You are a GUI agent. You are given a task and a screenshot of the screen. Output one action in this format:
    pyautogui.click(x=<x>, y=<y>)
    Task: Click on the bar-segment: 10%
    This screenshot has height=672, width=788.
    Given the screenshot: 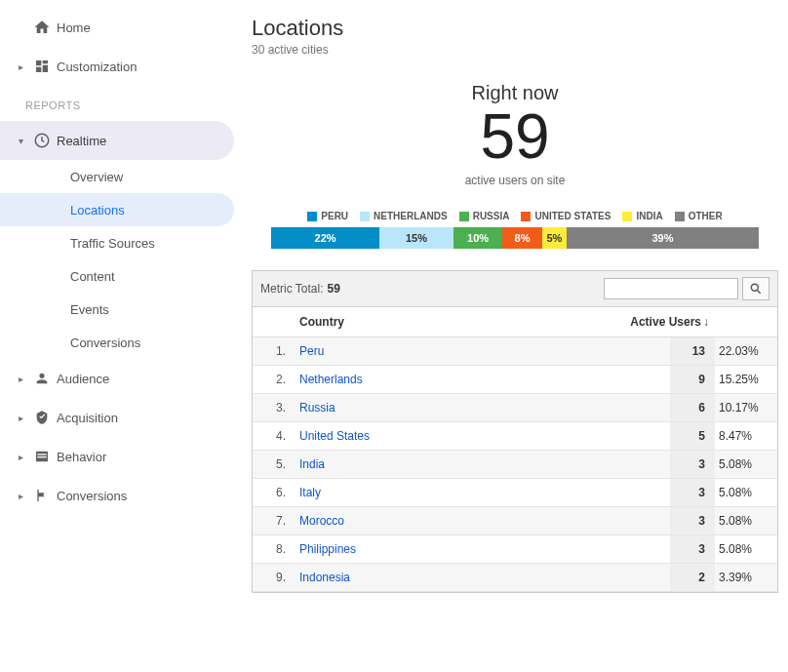 What is the action you would take?
    pyautogui.click(x=478, y=238)
    